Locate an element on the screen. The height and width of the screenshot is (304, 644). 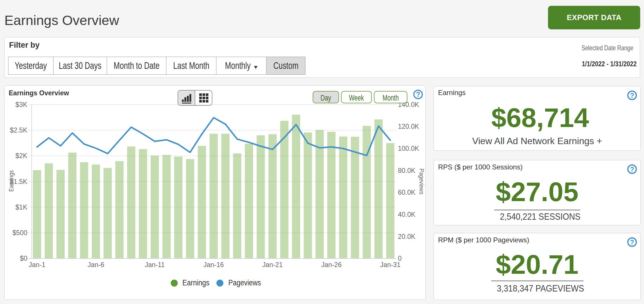
svg-text: 100.0K is located at coordinates (409, 149).